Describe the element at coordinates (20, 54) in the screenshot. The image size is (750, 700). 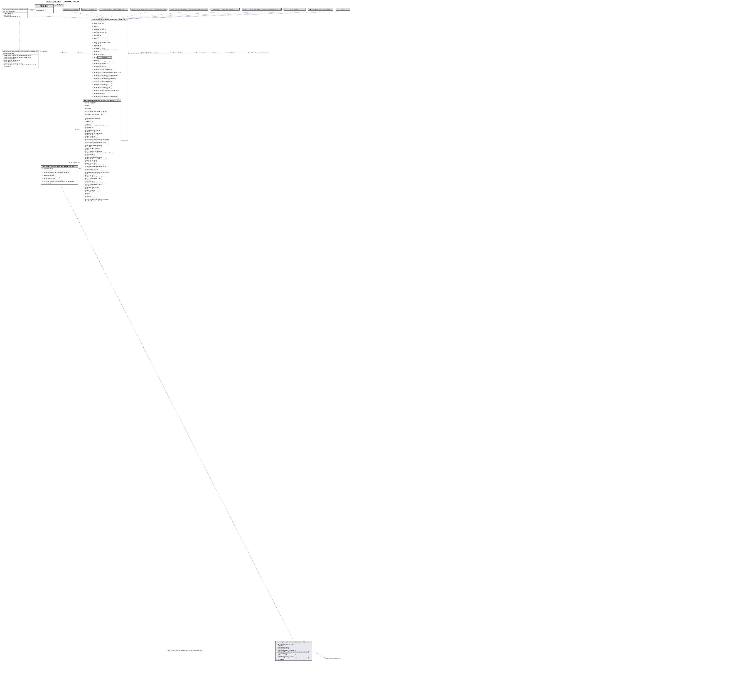
I see `abstract-boundary-fields: # mCellPopulation` at that location.